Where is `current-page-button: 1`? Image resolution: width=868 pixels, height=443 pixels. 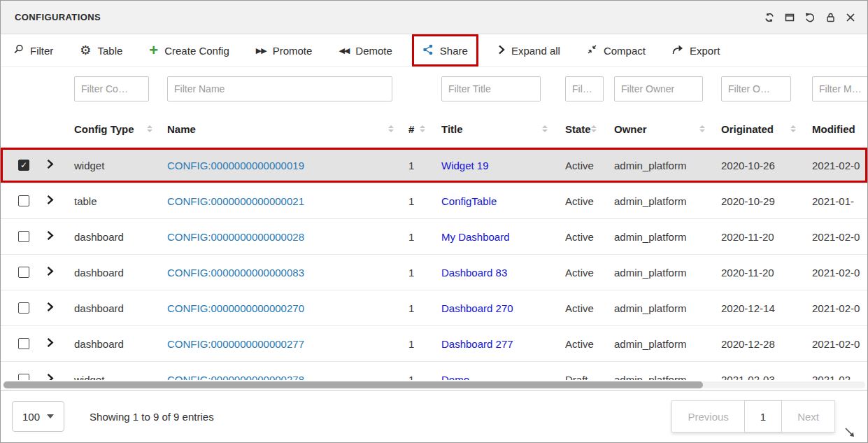
current-page-button: 1 is located at coordinates (763, 416).